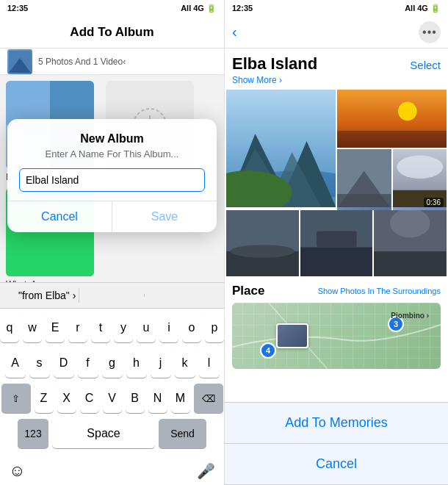 This screenshot has width=448, height=485. What do you see at coordinates (248, 291) in the screenshot?
I see `place-title: Place` at bounding box center [248, 291].